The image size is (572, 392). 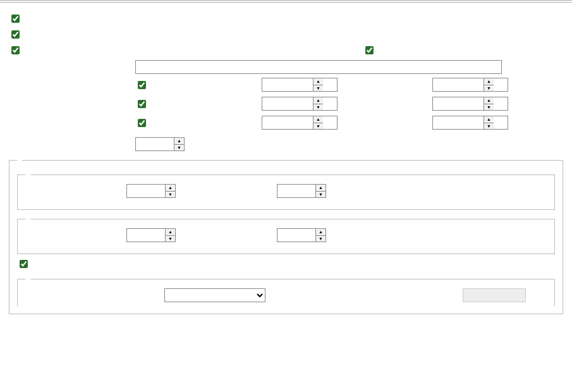 What do you see at coordinates (319, 67) in the screenshot?
I see `domain-name-input` at bounding box center [319, 67].